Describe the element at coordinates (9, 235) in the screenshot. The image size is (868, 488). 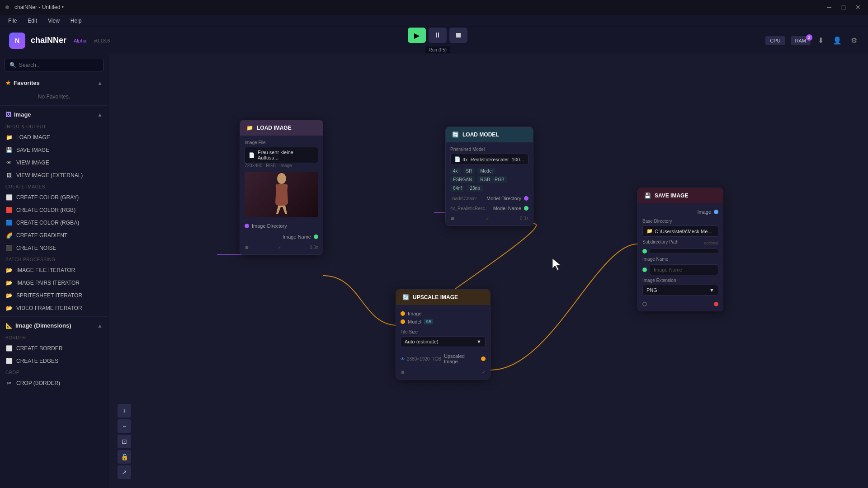
I see `create-gradient-icon: 🌈` at that location.